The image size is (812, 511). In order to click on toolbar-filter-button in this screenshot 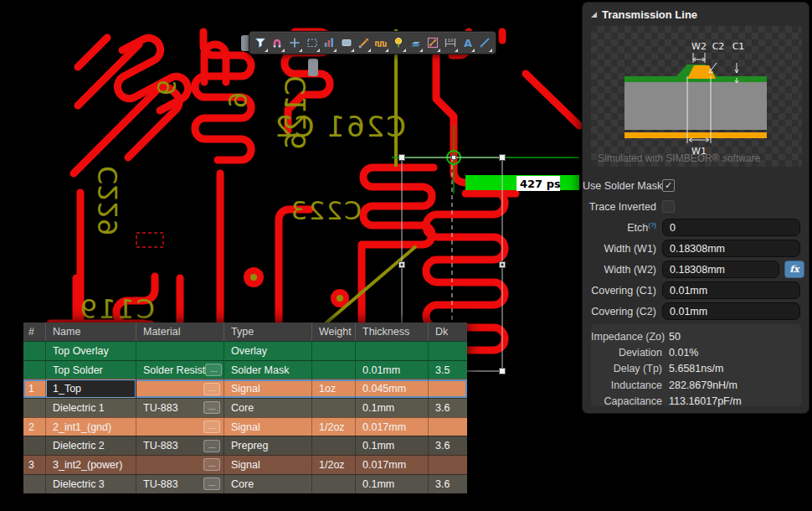, I will do `click(260, 43)`.